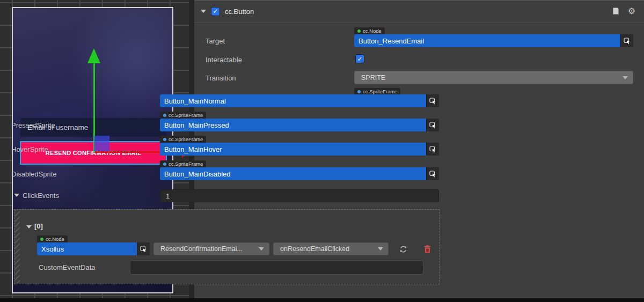 The width and height of the screenshot is (644, 302). I want to click on pressed-sprite-value: Button_MainPressed, so click(293, 125).